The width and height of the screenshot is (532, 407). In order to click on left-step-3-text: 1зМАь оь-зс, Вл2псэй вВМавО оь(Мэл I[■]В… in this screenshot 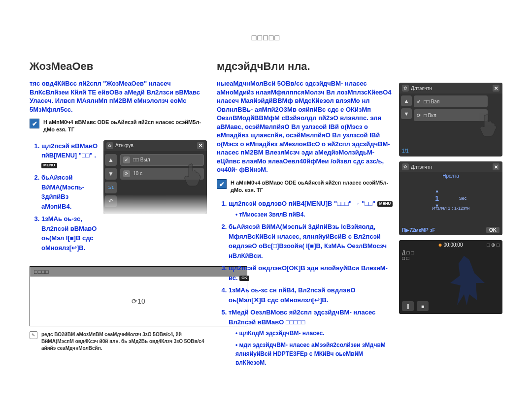, I will do `click(69, 233)`.